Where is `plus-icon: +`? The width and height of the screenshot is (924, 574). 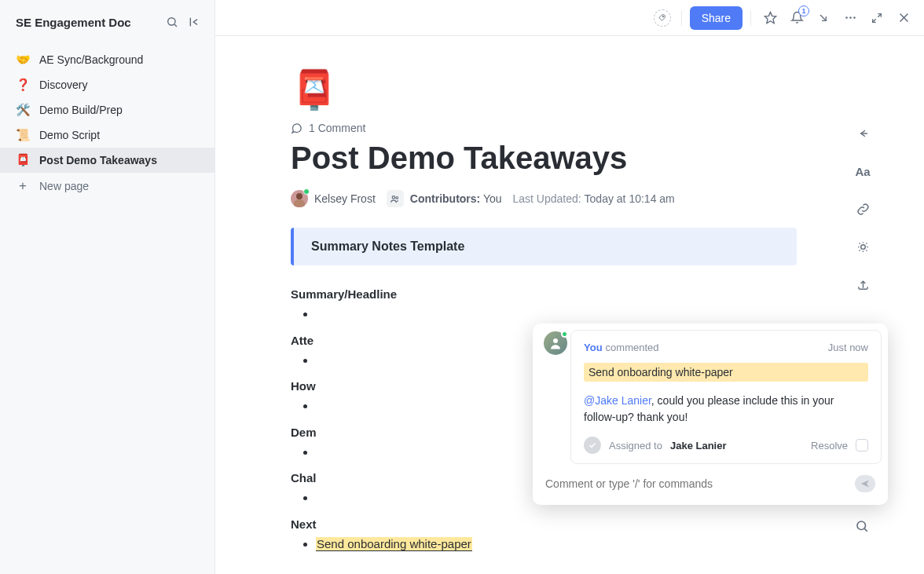 plus-icon: + is located at coordinates (23, 186).